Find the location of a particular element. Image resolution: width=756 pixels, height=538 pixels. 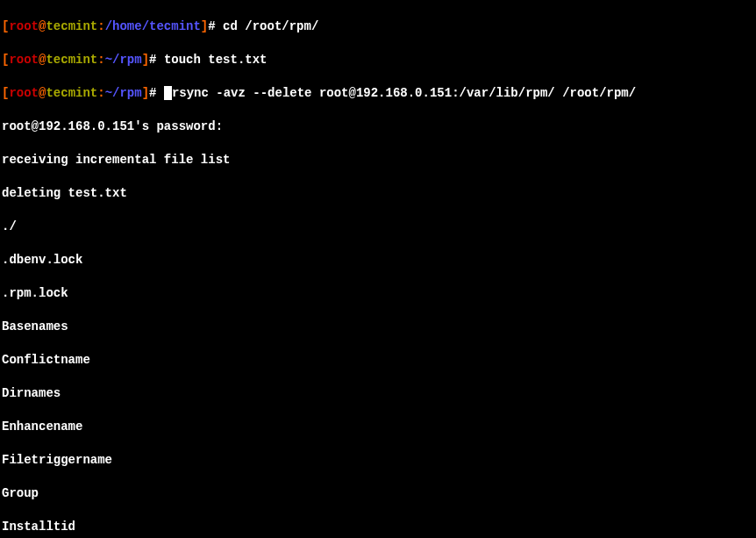

output-line: Enhancename is located at coordinates (378, 427).